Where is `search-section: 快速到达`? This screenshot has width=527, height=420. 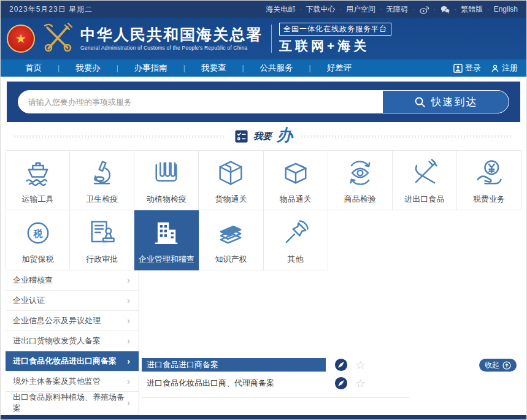
search-section: 快速到达 is located at coordinates (264, 102).